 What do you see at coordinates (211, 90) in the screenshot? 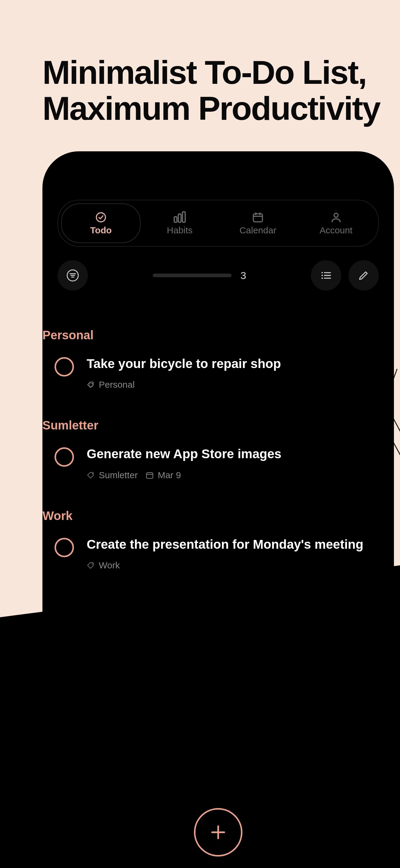
I see `marketing-headline: Minimalist To-Do List, Maximum Productiv…` at bounding box center [211, 90].